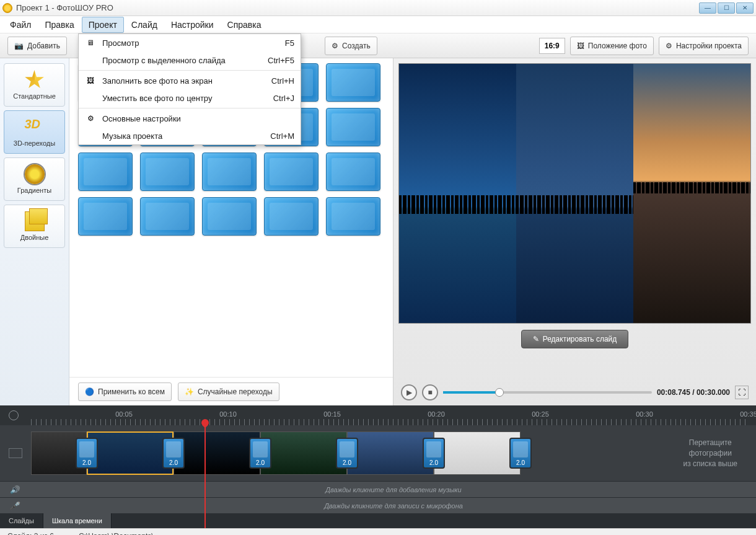  Describe the element at coordinates (229, 392) in the screenshot. I see `random-transitions-button: ✨ Случайные переходы` at that location.